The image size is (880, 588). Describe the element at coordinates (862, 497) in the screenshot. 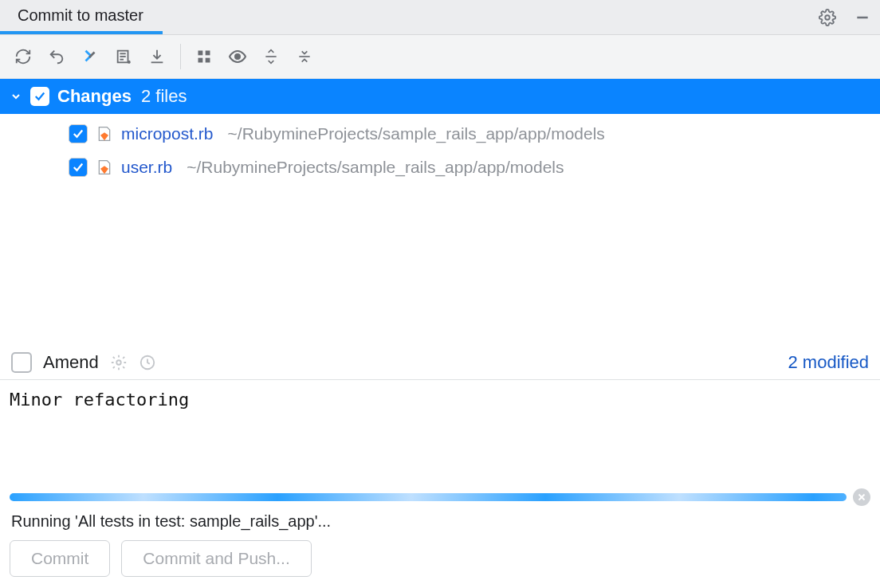

I see `cancel-progress-icon` at that location.